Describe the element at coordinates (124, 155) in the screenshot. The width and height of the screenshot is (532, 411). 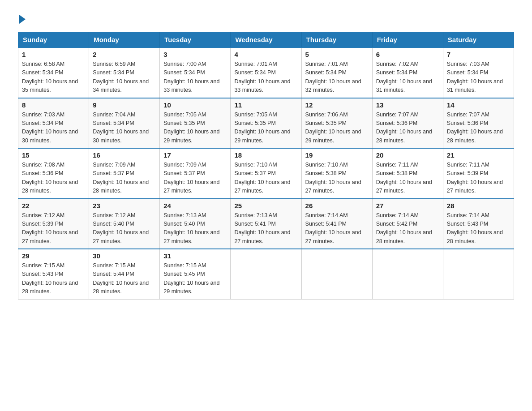
I see `day-number: 16` at that location.